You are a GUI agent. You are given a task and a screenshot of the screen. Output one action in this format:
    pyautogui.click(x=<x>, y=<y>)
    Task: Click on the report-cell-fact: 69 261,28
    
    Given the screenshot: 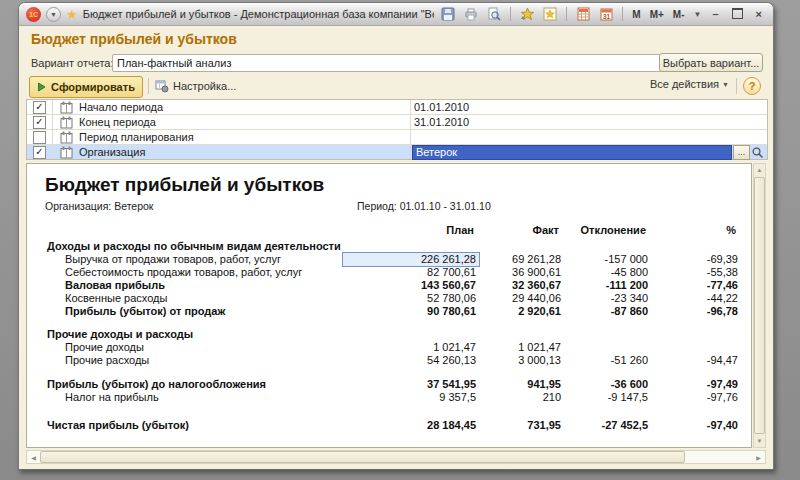 What is the action you would take?
    pyautogui.click(x=536, y=260)
    